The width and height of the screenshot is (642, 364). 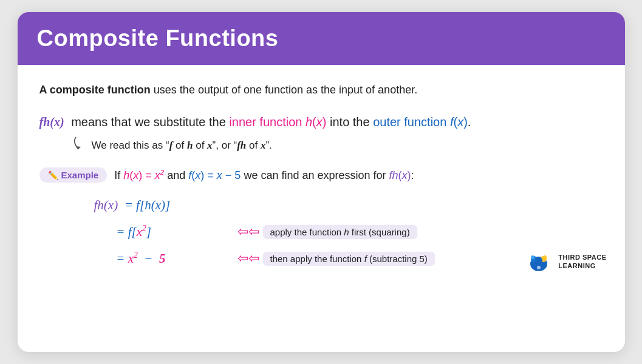 I want to click on annotation-arrow-2: ⇦⇦ apply the function h first (squaring), so click(x=327, y=232).